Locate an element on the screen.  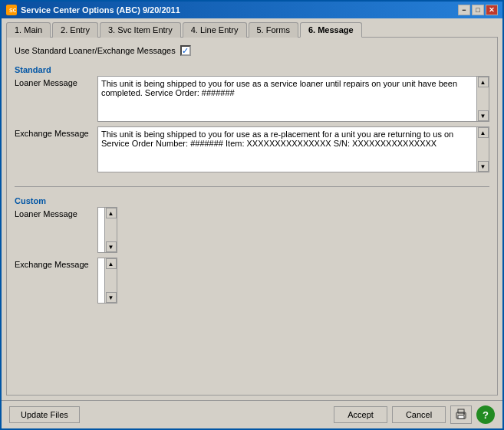
standard-exchange-scrollbar: ▲ ▼ is located at coordinates (483, 149).